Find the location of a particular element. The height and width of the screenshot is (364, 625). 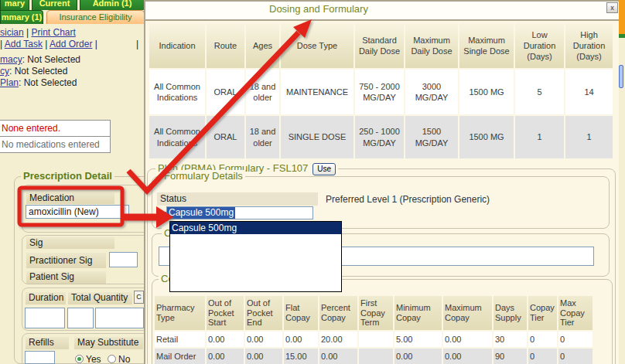

tab-current: Current is located at coordinates (54, 5).